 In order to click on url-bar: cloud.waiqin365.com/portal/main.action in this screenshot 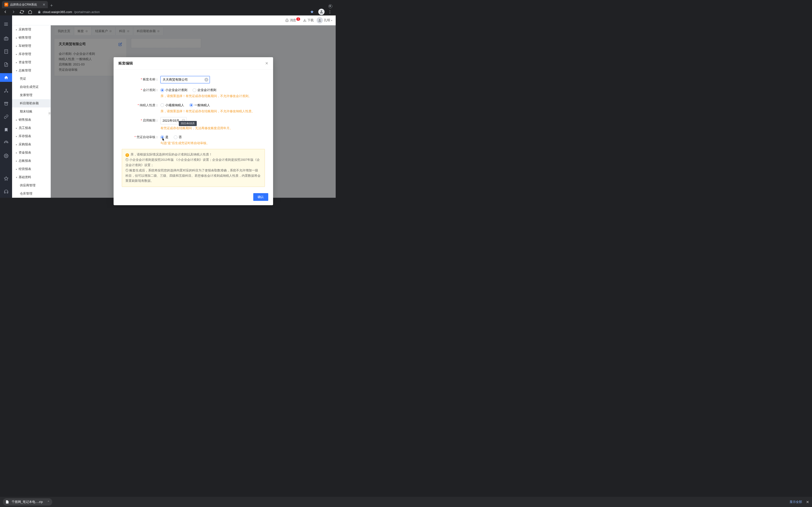, I will do `click(176, 12)`.